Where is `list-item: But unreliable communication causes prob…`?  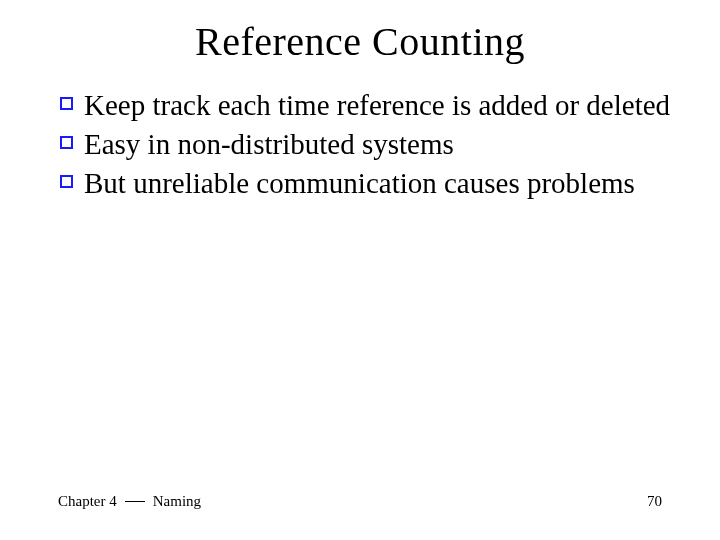
list-item: But unreliable communication causes prob… is located at coordinates (368, 184).